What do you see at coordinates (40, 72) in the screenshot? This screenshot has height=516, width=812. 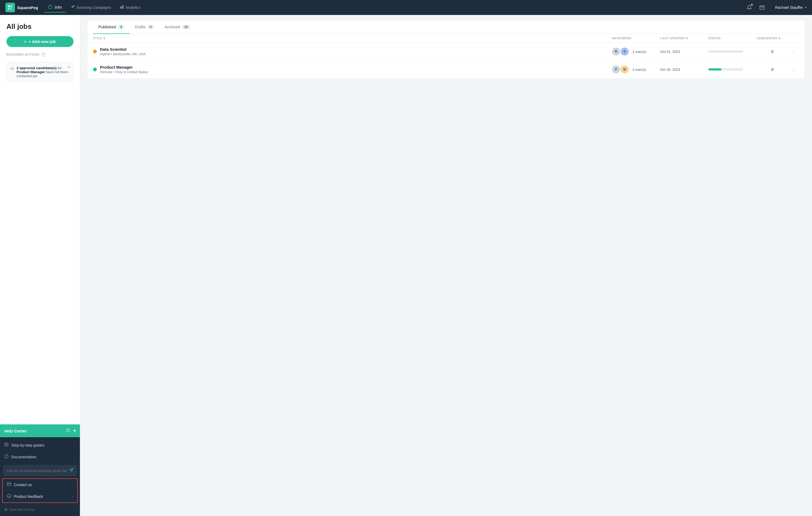 I see `required-action-card: ✉ 2 approved candidate(s) for: Product M…` at bounding box center [40, 72].